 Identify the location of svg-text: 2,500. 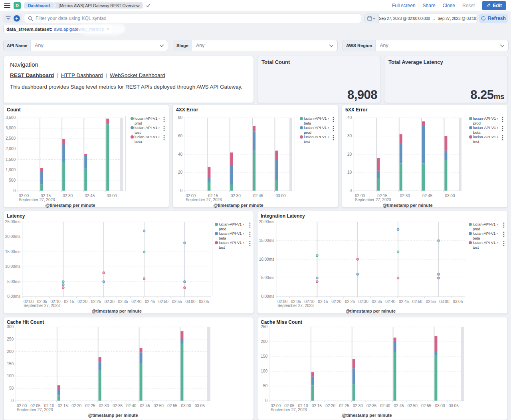
(10, 138).